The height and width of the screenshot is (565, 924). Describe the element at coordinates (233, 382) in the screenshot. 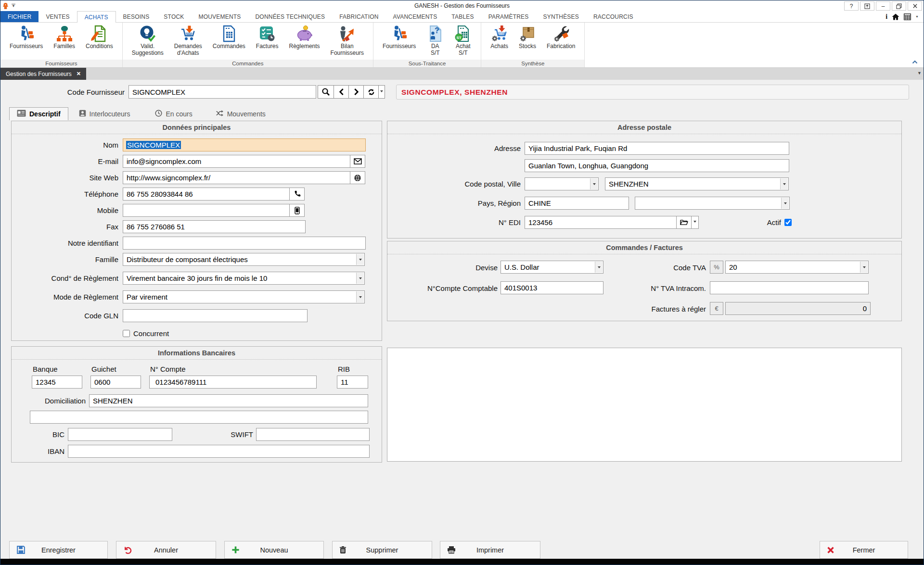

I see `compte-field` at that location.